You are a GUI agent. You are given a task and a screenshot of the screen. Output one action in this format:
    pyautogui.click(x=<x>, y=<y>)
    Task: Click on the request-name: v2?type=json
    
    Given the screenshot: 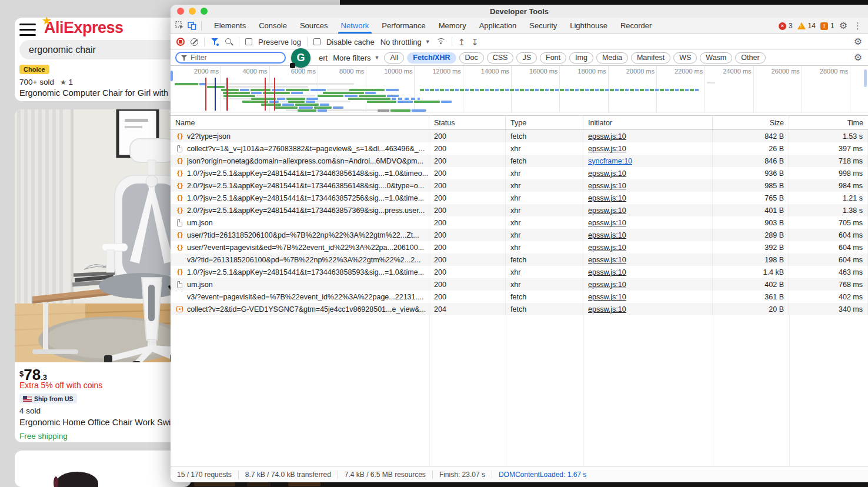 What is the action you would take?
    pyautogui.click(x=209, y=136)
    